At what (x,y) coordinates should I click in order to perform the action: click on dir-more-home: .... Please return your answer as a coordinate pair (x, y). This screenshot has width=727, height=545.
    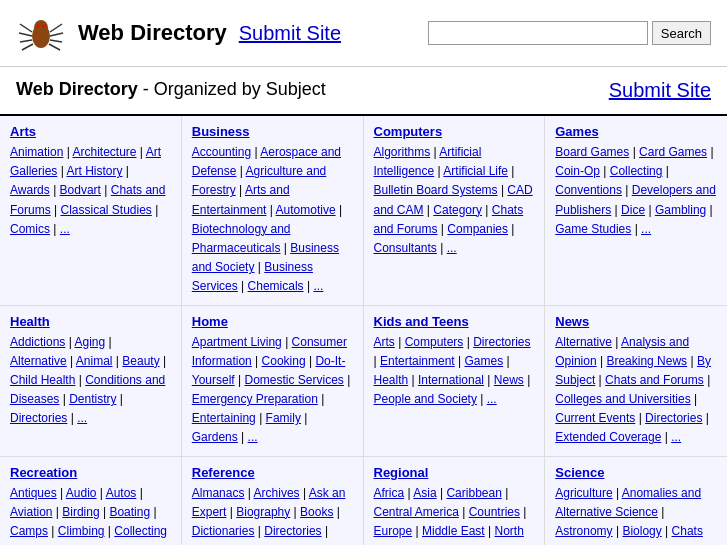
    Looking at the image, I should click on (253, 437).